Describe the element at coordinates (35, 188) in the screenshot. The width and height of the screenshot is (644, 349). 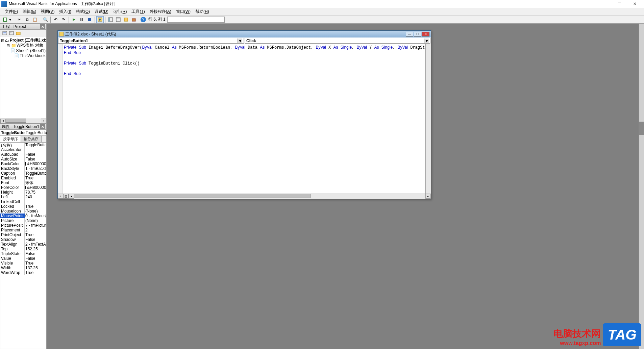
I see `property-value: &H80000012&` at that location.